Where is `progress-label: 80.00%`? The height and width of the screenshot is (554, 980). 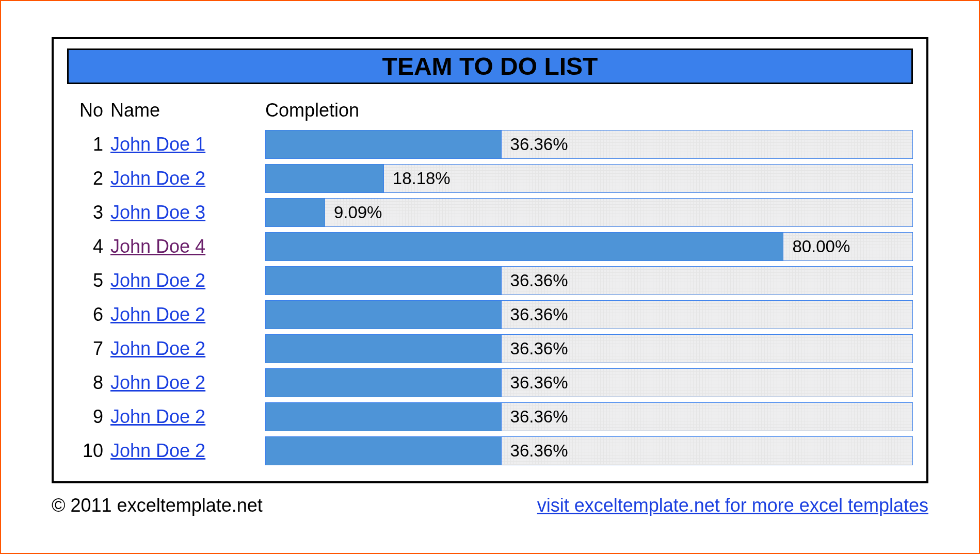 progress-label: 80.00% is located at coordinates (816, 247).